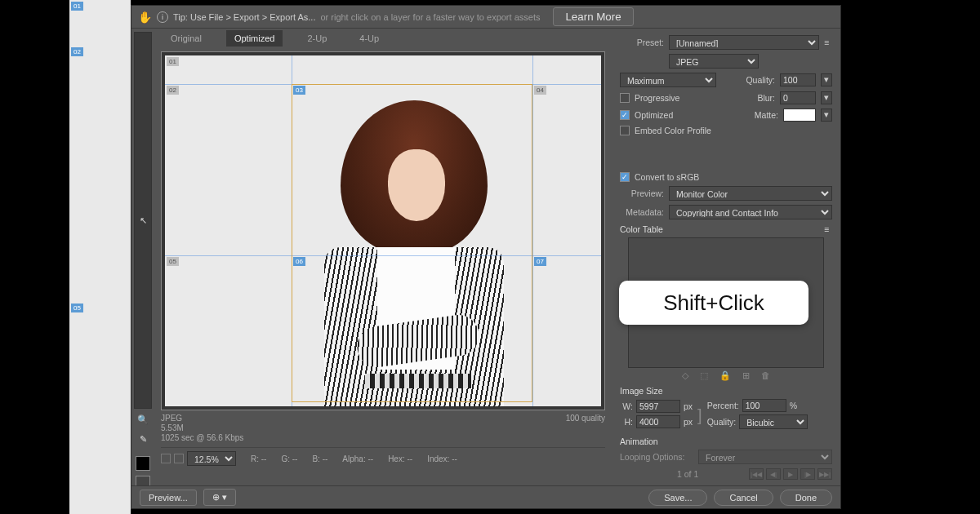 The height and width of the screenshot is (514, 980). Describe the element at coordinates (657, 98) in the screenshot. I see `progressive-label: Progressive` at that location.